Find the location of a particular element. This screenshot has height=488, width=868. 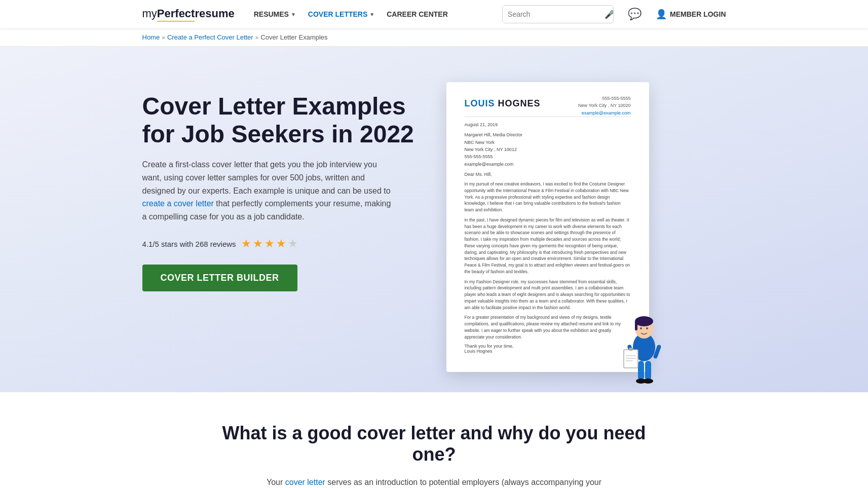

hero-content: Cover Letter Examples for Job Seekers in… is located at coordinates (284, 184).